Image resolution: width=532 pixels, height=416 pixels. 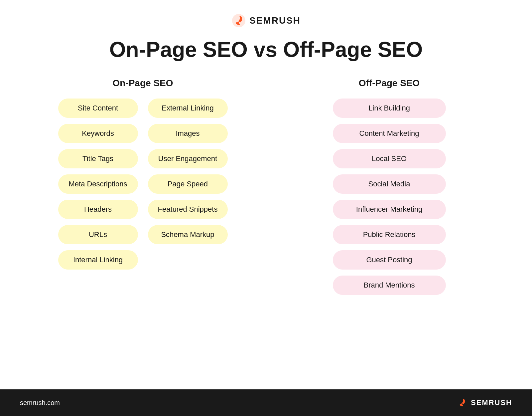 What do you see at coordinates (98, 184) in the screenshot?
I see `onpage-col1-item: Meta Descriptions` at bounding box center [98, 184].